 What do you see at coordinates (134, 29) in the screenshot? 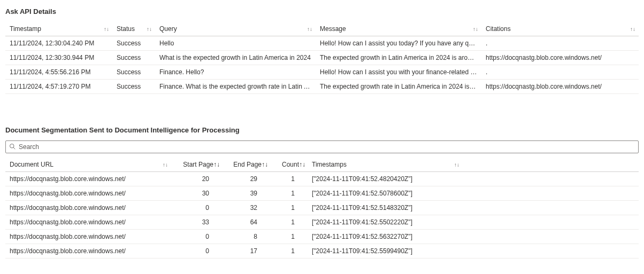
I see `col-status: Status↑↓` at bounding box center [134, 29].